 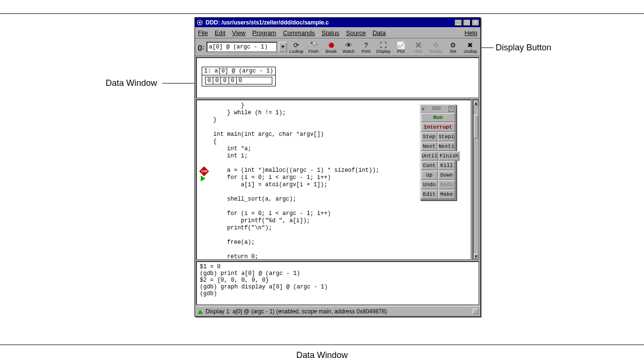 What do you see at coordinates (330, 33) in the screenshot?
I see `menu-status: Status` at bounding box center [330, 33].